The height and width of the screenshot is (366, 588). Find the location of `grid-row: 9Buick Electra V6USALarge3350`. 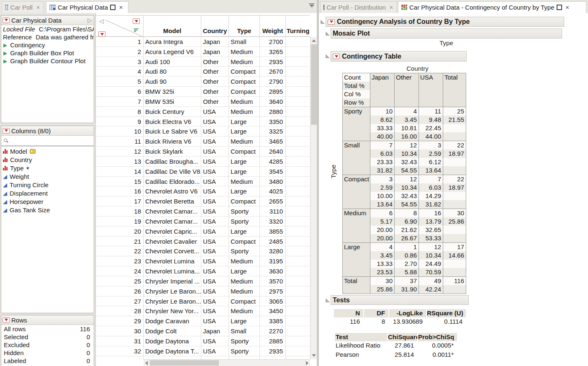

grid-row: 9Buick Electra V6USALarge3350 is located at coordinates (203, 122).